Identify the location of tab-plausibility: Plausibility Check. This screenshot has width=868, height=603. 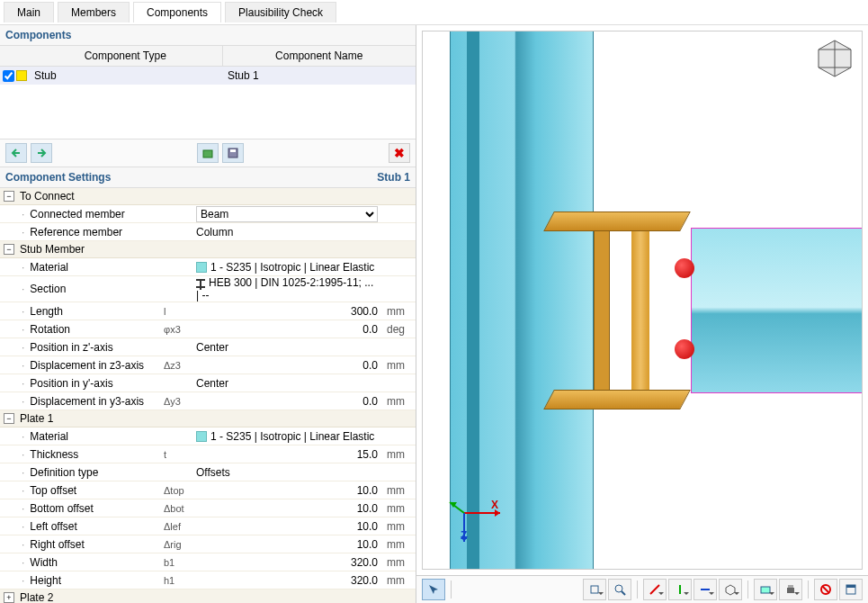
(281, 13).